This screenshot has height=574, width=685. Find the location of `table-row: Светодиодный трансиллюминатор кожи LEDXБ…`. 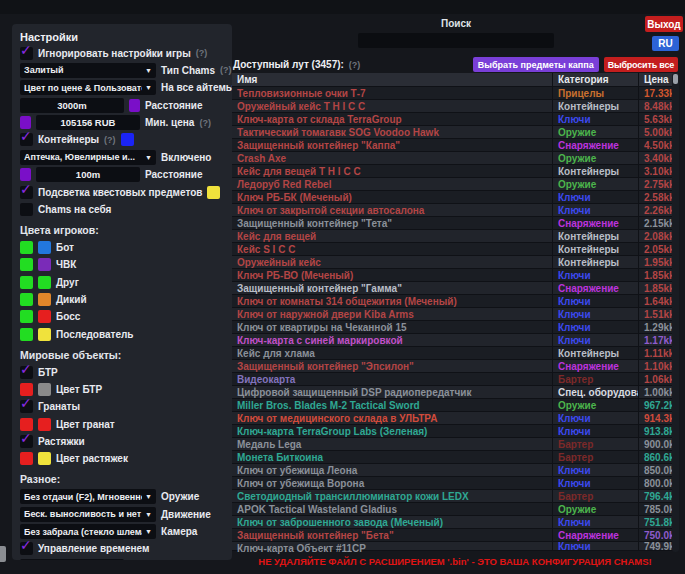

table-row: Светодиодный трансиллюминатор кожи LEDXБ… is located at coordinates (455, 496).